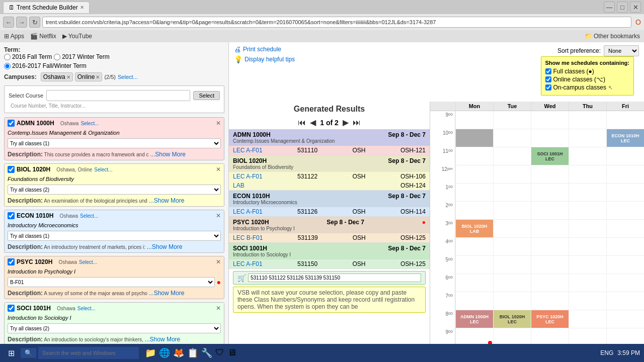 This screenshot has height=362, width=644. Describe the element at coordinates (167, 293) in the screenshot. I see `course-psyc-showmore: ...Show More` at that location.